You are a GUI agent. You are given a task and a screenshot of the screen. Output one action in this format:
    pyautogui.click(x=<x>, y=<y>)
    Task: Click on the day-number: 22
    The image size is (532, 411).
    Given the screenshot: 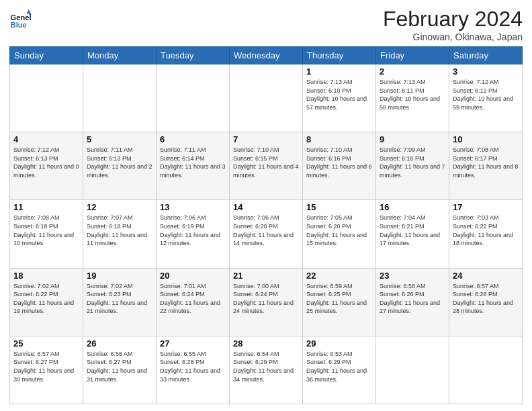 What is the action you would take?
    pyautogui.click(x=339, y=275)
    